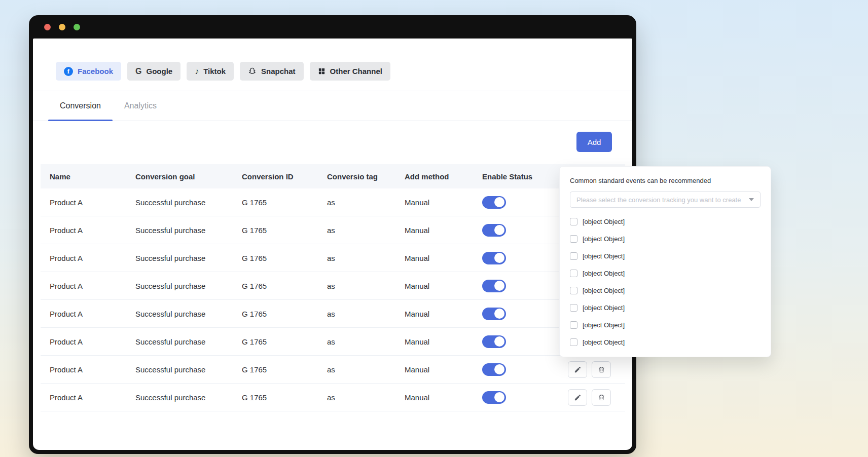  I want to click on channel-other: Other Channel, so click(350, 71).